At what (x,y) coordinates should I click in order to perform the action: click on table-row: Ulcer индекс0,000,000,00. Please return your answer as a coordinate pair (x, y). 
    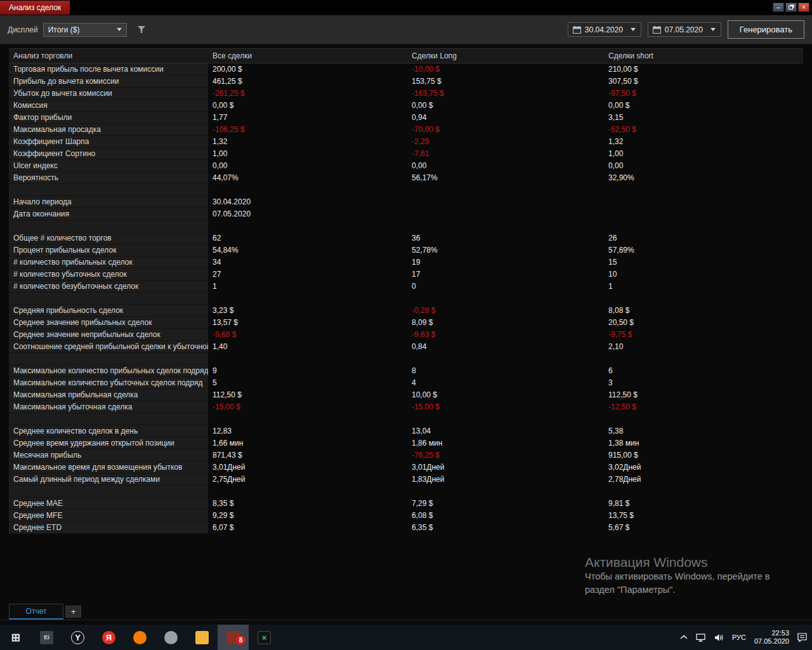
    Looking at the image, I should click on (406, 166).